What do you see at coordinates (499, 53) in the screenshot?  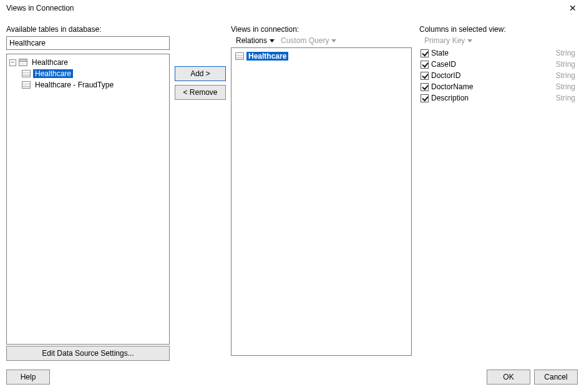 I see `column-row: StateString` at bounding box center [499, 53].